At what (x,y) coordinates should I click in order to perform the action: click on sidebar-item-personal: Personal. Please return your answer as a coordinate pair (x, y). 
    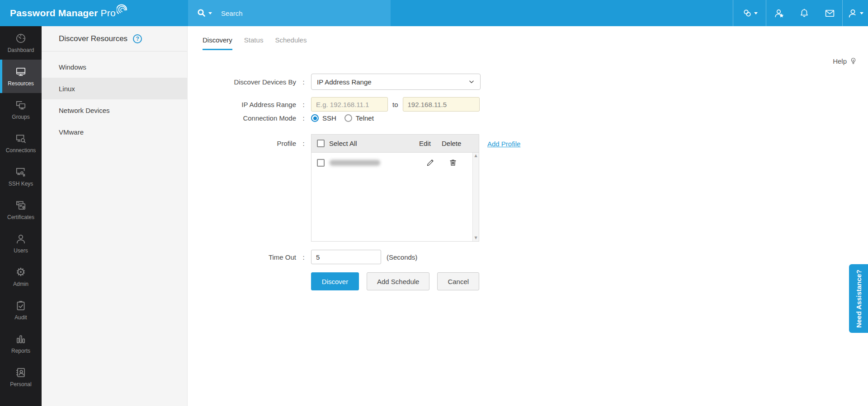
    Looking at the image, I should click on (21, 377).